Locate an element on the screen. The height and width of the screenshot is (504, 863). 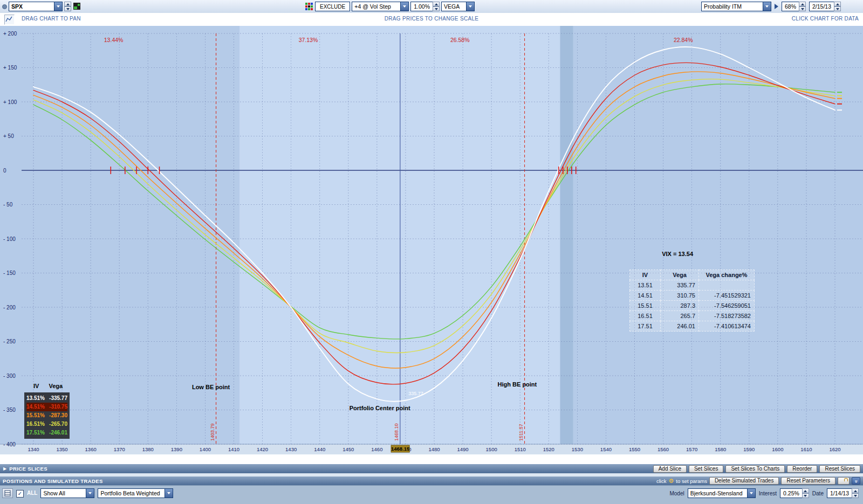
play-icon is located at coordinates (777, 6).